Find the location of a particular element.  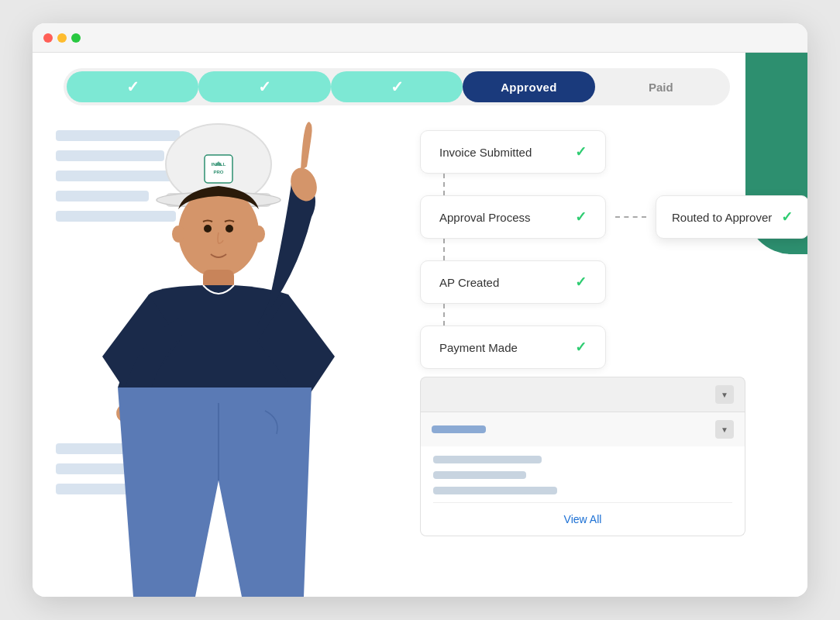

maximize-button is located at coordinates (76, 38).